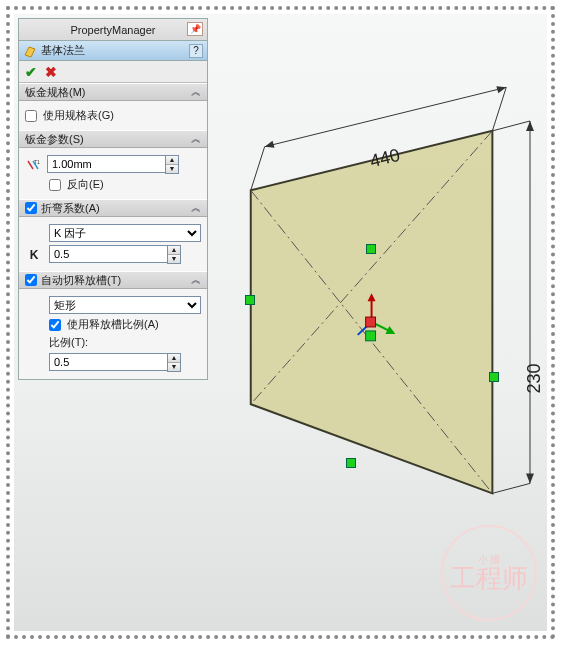  I want to click on pm-title: PropertyManager, so click(114, 30).